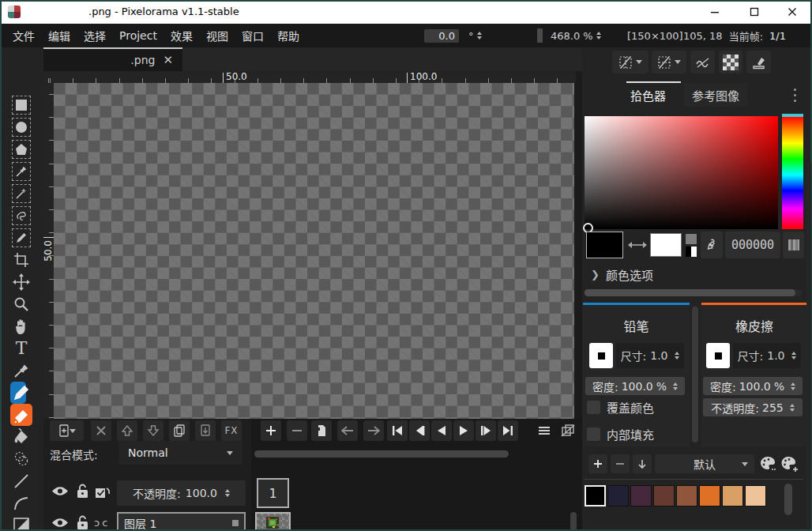 This screenshot has width=812, height=531. Describe the element at coordinates (630, 62) in the screenshot. I see `horizontal-mirror-button` at that location.